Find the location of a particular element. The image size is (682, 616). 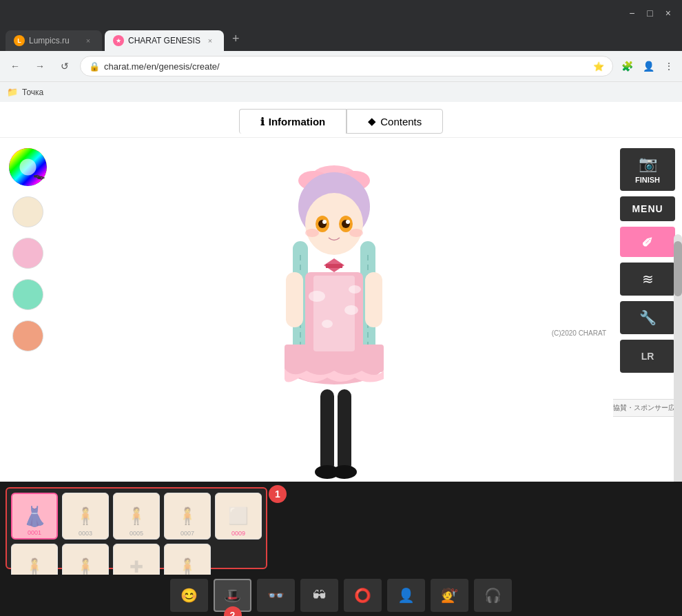

bookmark-bar: 📁 Точка is located at coordinates (341, 92).